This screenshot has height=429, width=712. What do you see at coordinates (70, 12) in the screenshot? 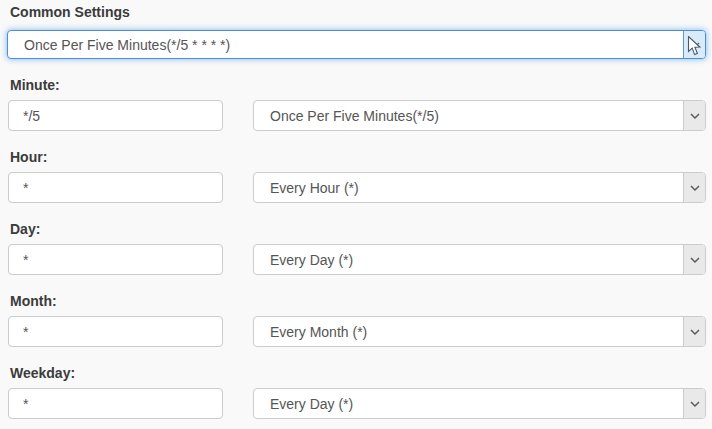
I see `common-settings-label: Common Settings` at bounding box center [70, 12].